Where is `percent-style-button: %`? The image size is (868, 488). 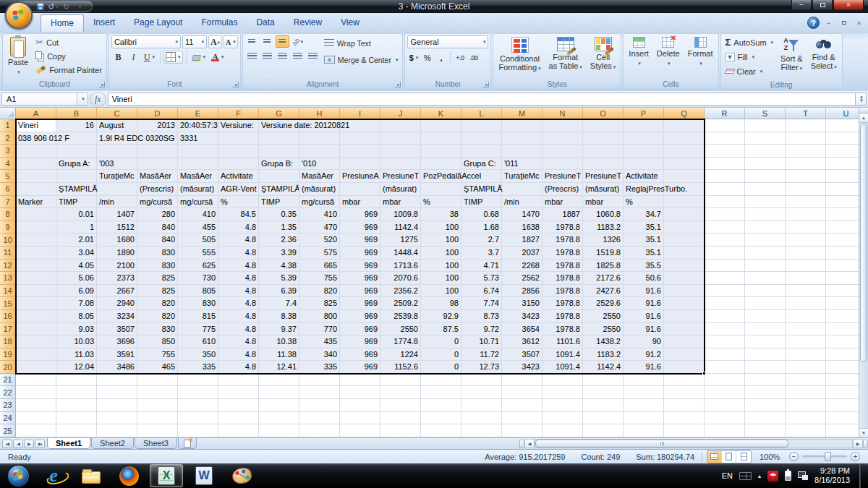
percent-style-button: % is located at coordinates (427, 58).